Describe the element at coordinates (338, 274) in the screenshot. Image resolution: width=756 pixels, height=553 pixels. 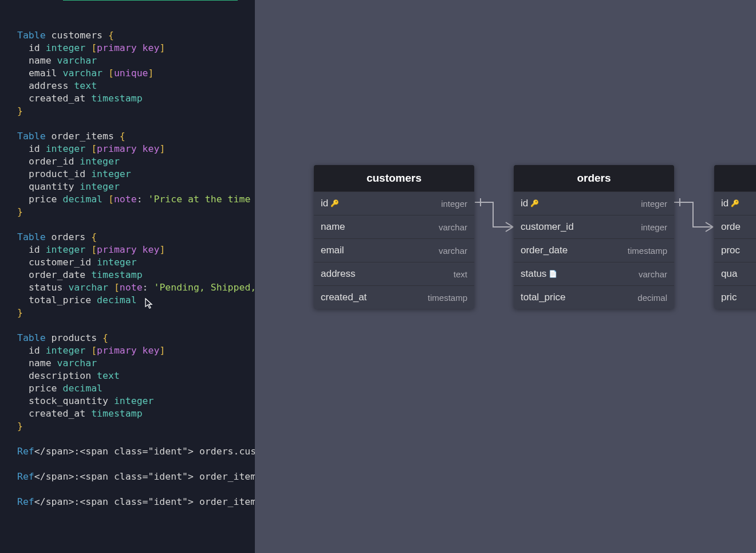
I see `column-name: address` at that location.